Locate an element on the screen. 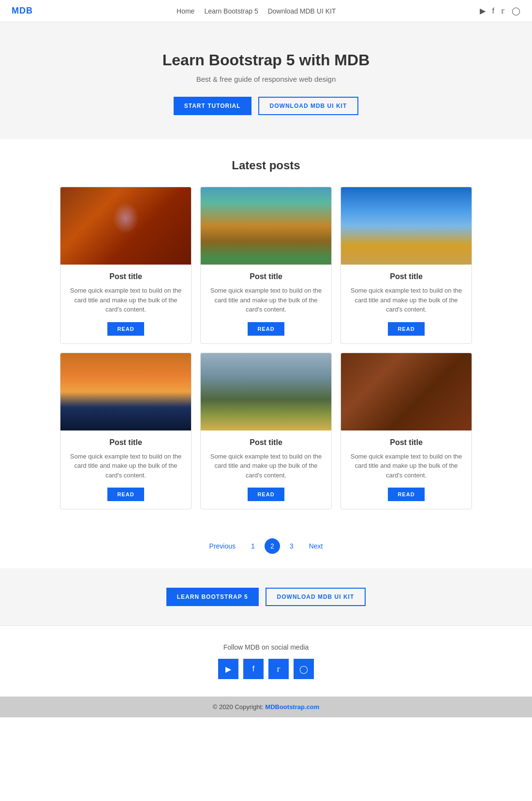  card-6: Post title Some quick example text to bu… is located at coordinates (406, 431).